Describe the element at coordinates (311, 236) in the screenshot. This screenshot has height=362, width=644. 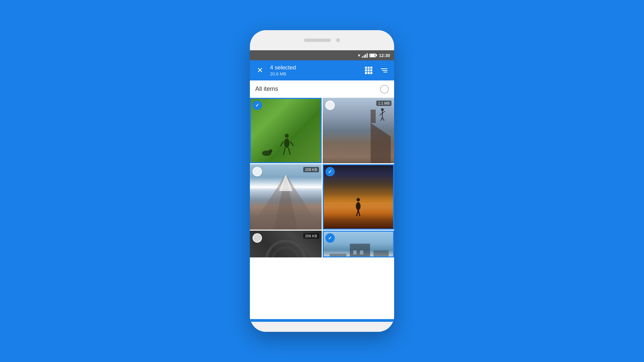
I see `file-size-5: 206 KB` at that location.